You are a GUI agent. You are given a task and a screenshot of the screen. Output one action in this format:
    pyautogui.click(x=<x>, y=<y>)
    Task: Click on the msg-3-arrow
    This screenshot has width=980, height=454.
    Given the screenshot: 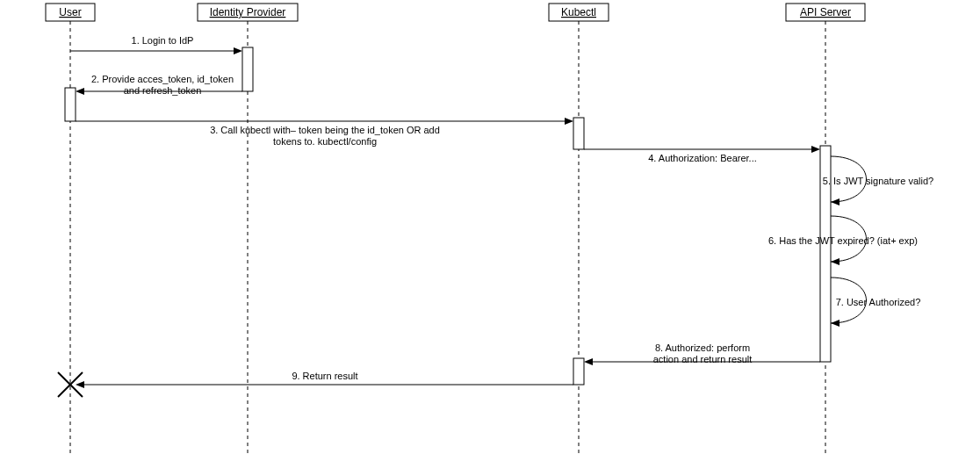 What is the action you would take?
    pyautogui.click(x=569, y=121)
    